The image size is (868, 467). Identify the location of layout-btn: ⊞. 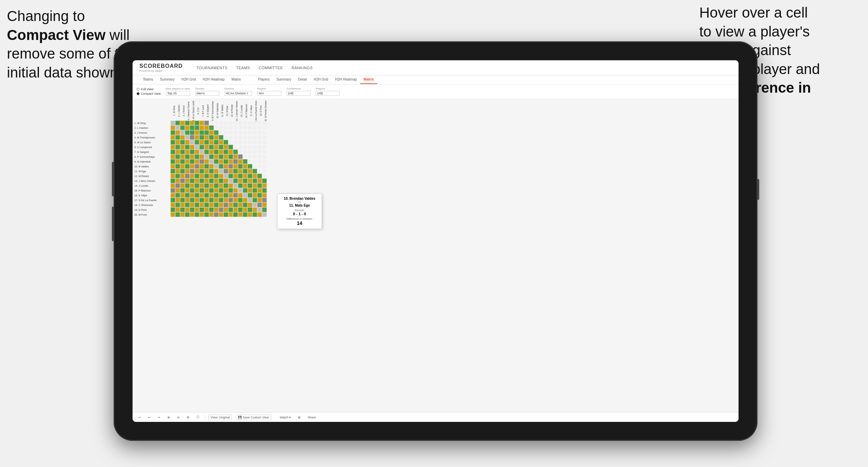
(299, 417).